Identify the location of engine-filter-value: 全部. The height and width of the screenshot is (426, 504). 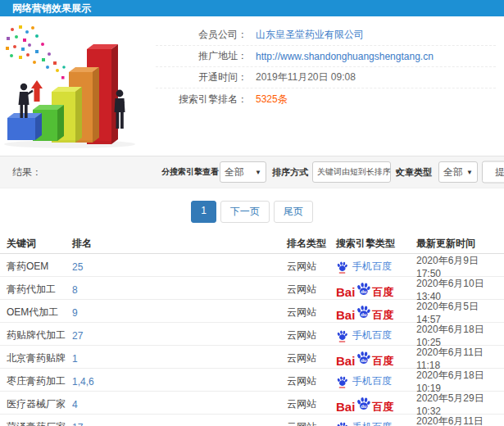
(234, 172).